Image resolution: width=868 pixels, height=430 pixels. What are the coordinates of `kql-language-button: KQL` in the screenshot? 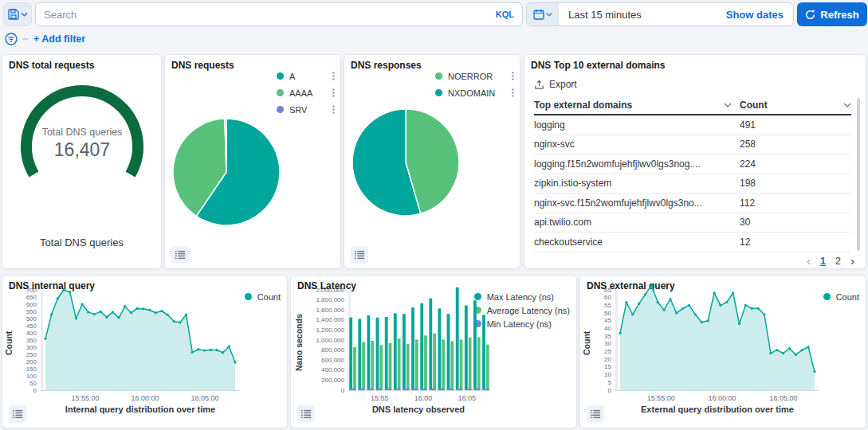 It's located at (505, 14).